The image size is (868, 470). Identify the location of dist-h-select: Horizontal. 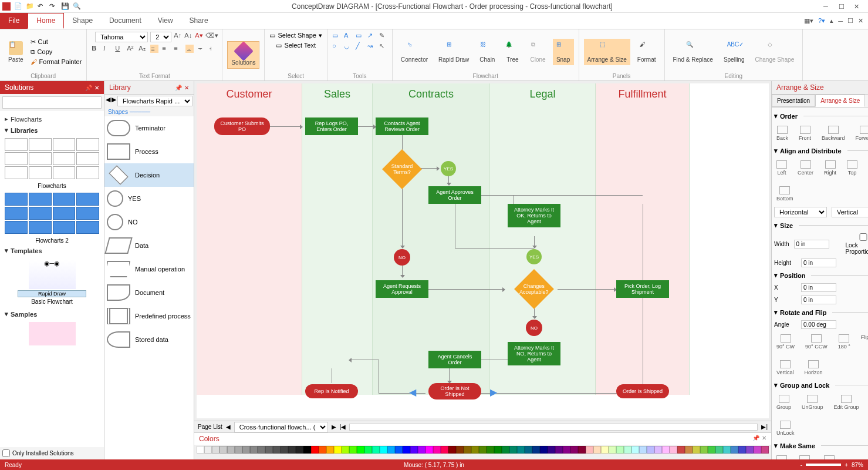
(801, 212).